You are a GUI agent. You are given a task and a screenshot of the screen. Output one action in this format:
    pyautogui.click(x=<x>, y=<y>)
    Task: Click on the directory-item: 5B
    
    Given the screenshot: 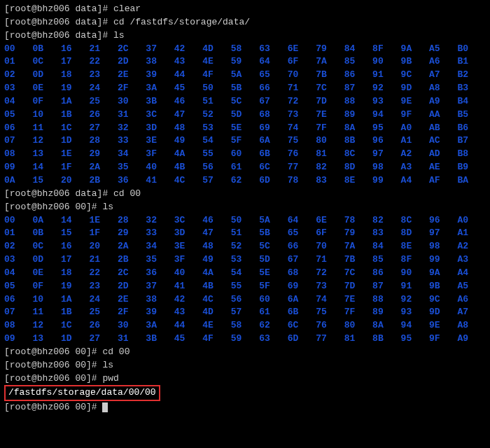 What is the action you would take?
    pyautogui.click(x=273, y=234)
    